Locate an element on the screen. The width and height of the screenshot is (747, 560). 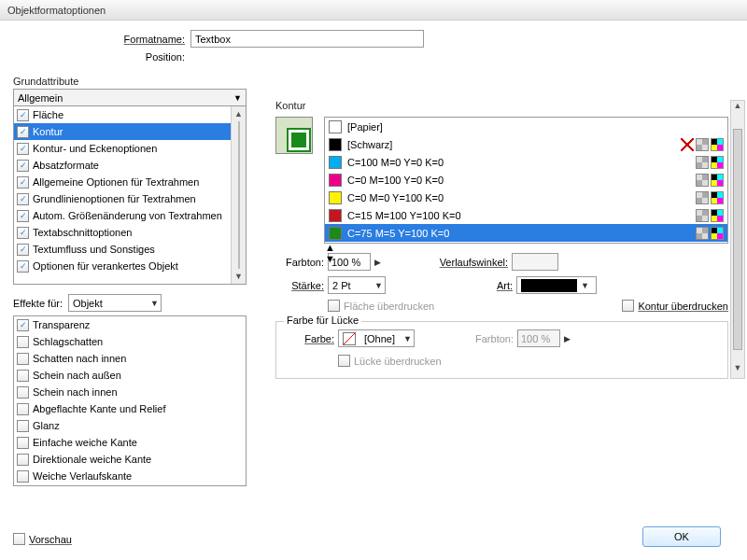
preview-label: Vorschau is located at coordinates (50, 539).